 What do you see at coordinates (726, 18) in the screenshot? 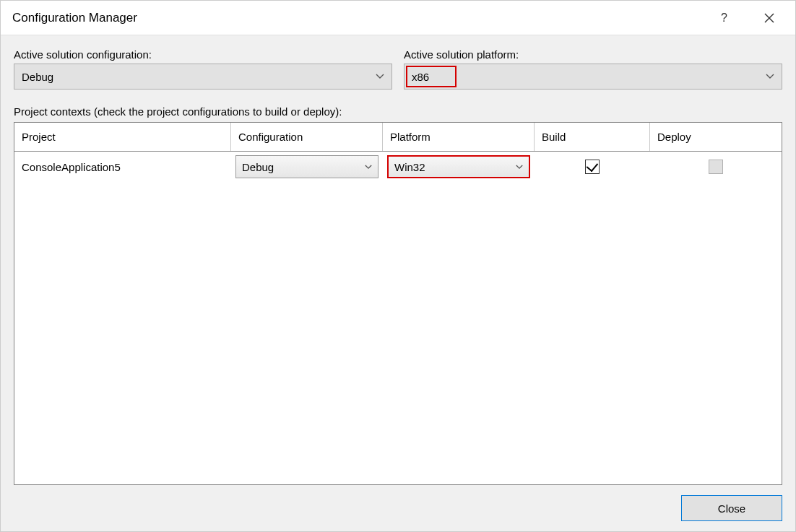
I see `help-icon: ?` at bounding box center [726, 18].